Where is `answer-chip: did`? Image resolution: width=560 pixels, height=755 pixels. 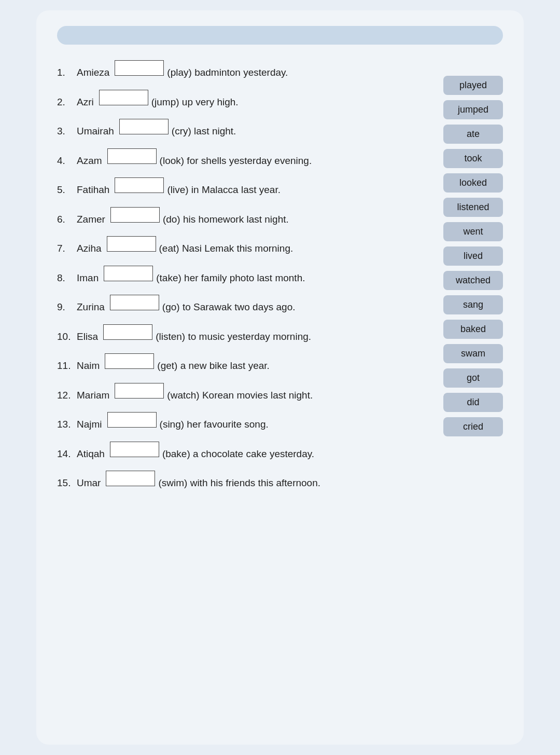 answer-chip: did is located at coordinates (473, 403).